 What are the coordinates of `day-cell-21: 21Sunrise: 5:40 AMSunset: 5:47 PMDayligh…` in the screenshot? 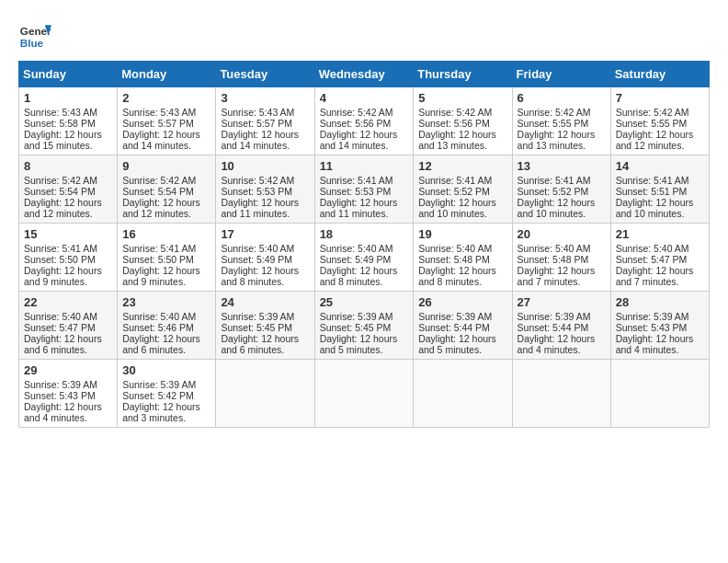 It's located at (660, 258).